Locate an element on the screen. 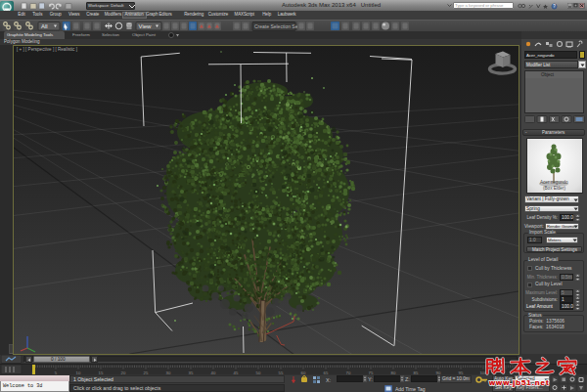  svg-text: 30 is located at coordinates (168, 371).